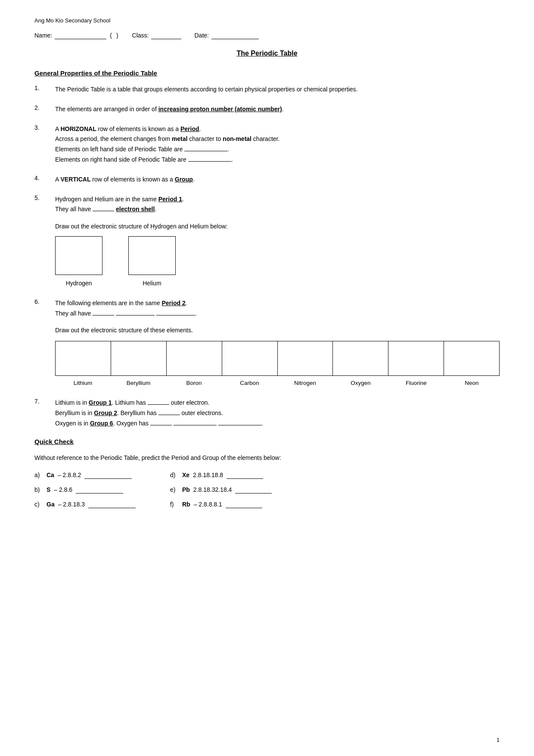 The width and height of the screenshot is (534, 756). I want to click on qc-blank-c, so click(112, 505).